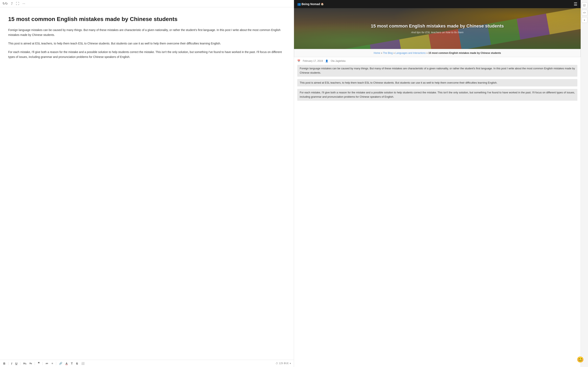 The image size is (588, 367). What do you see at coordinates (17, 4) in the screenshot?
I see `expand-icon: ⛶` at bounding box center [17, 4].